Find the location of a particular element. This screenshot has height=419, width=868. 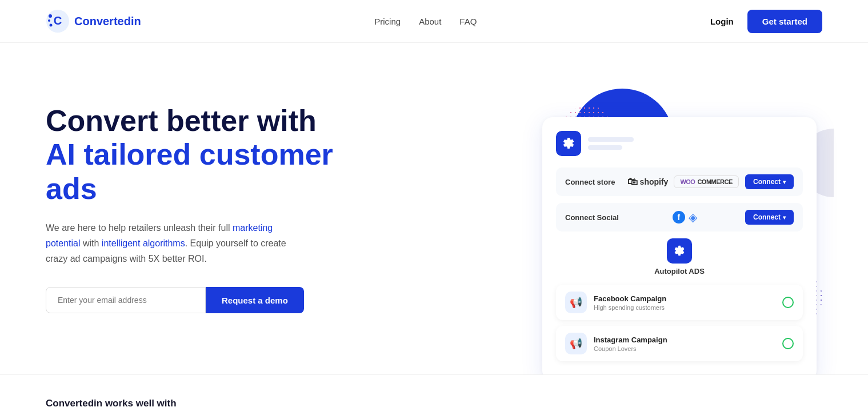

card-header is located at coordinates (679, 143).